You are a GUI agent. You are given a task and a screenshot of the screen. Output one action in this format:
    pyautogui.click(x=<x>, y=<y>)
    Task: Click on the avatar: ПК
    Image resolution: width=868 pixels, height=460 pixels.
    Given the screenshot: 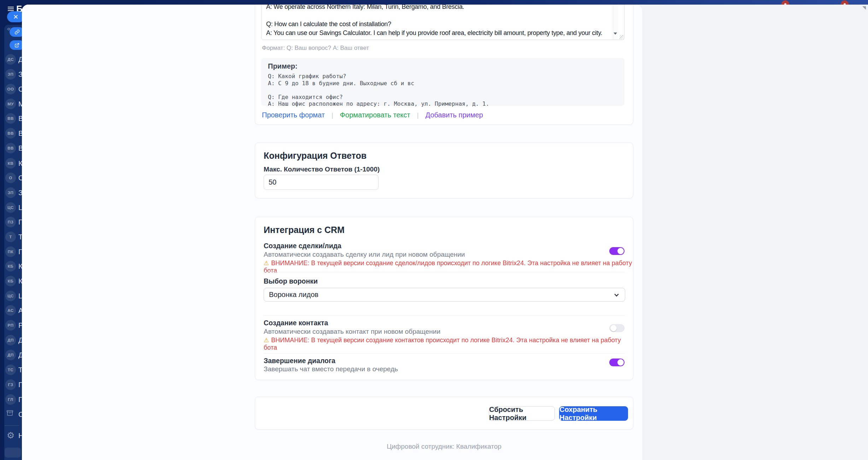 What is the action you would take?
    pyautogui.click(x=11, y=252)
    